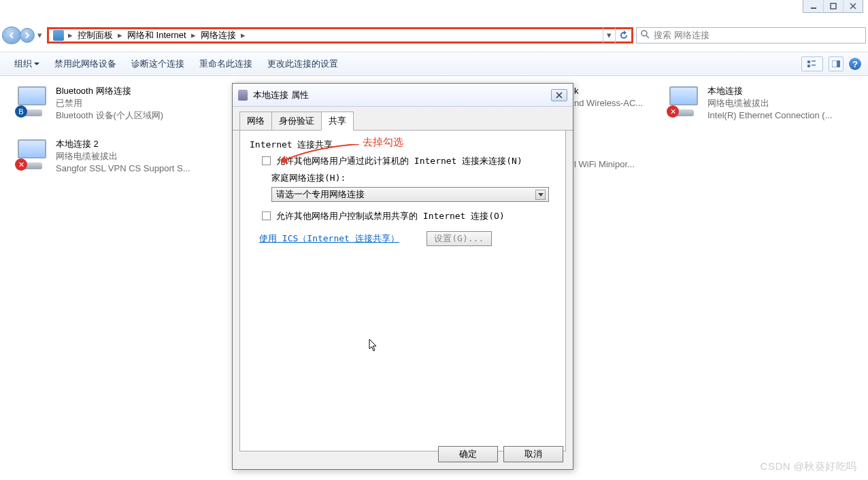 Image resolution: width=868 pixels, height=480 pixels. What do you see at coordinates (786, 91) in the screenshot?
I see `connection-title: 本地连接` at bounding box center [786, 91].